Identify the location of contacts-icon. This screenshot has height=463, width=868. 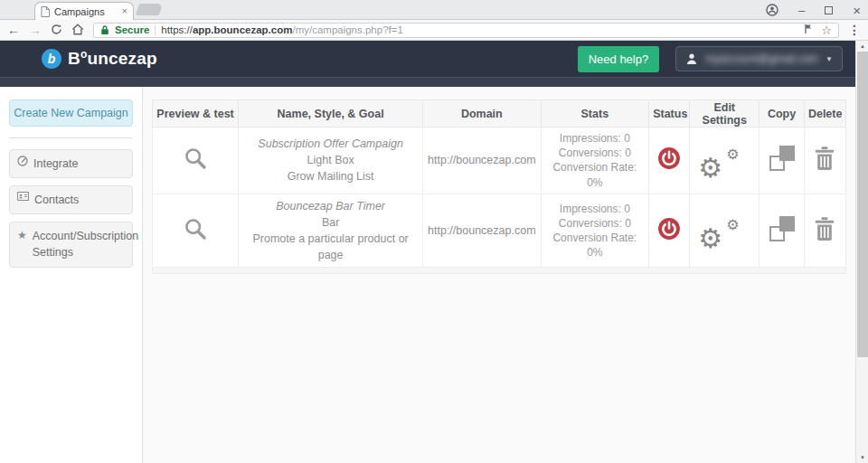
(24, 196).